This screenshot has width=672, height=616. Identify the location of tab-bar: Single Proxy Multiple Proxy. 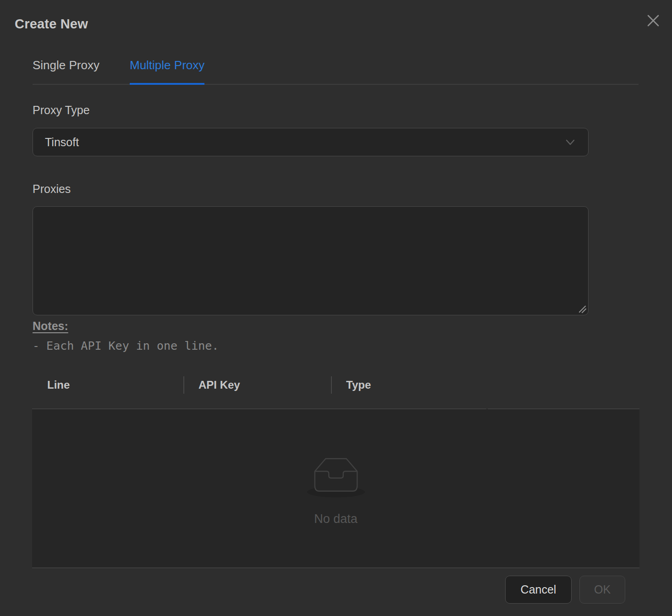
(336, 70).